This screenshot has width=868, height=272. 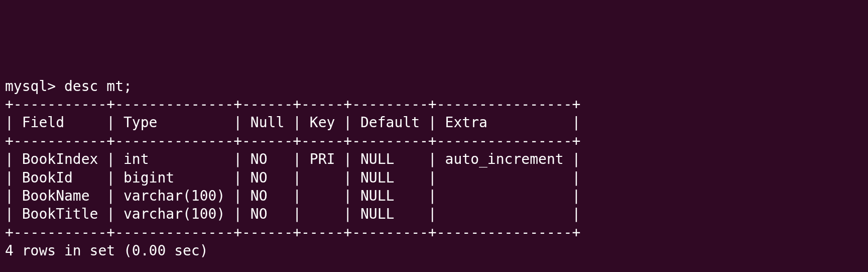 What do you see at coordinates (293, 123) in the screenshot?
I see `table-header: | Field | Type | Null | Key | Default | …` at bounding box center [293, 123].